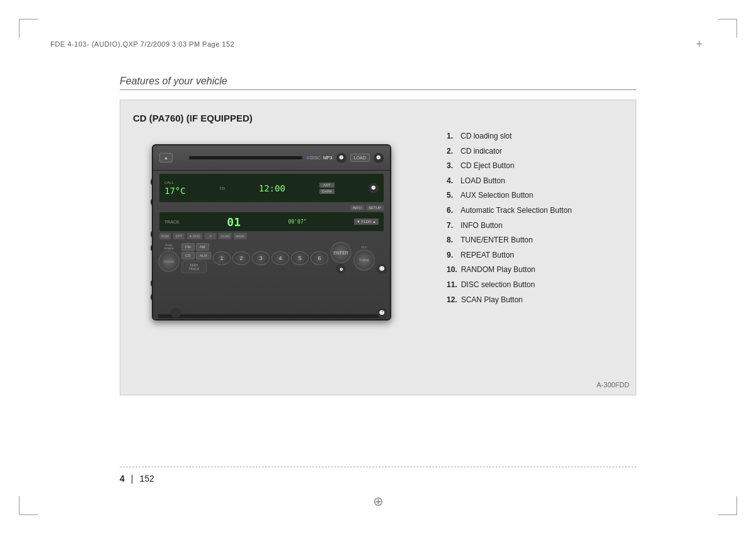 This screenshot has width=756, height=534. What do you see at coordinates (328, 188) in the screenshot?
I see `display-right-buttons: AST DARK` at bounding box center [328, 188].